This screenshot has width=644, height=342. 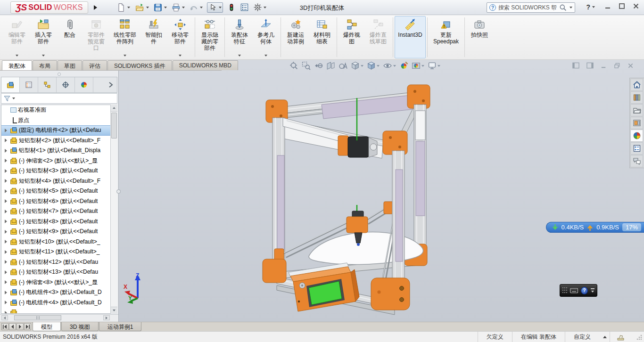 What do you see at coordinates (180, 37) in the screenshot?
I see `move-component-button: 移动零 部件` at bounding box center [180, 37].